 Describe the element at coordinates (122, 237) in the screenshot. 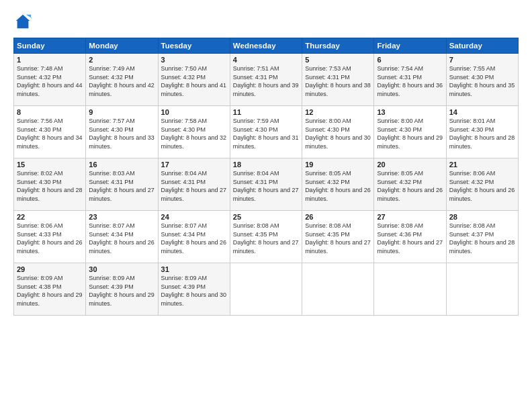

I see `day-cell: 23 Sunrise: 8:07 AMSunset: 4:34 PMDaylig…` at that location.